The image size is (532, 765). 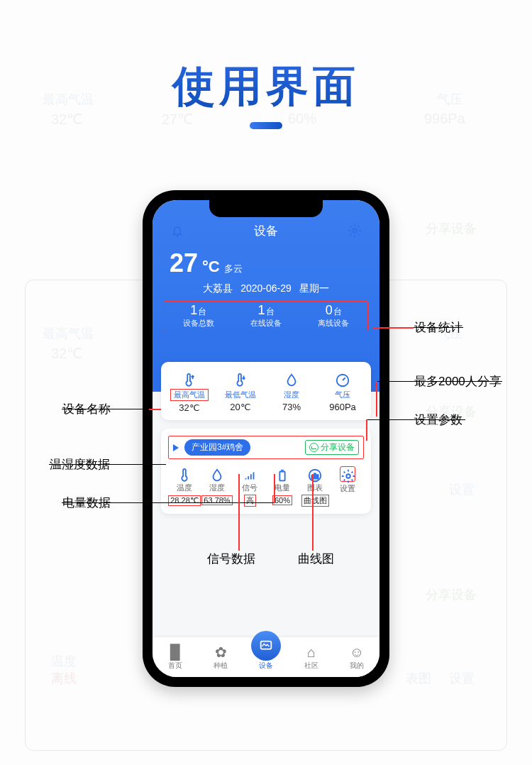 What do you see at coordinates (357, 653) in the screenshot?
I see `person-icon: ☺` at bounding box center [357, 653].